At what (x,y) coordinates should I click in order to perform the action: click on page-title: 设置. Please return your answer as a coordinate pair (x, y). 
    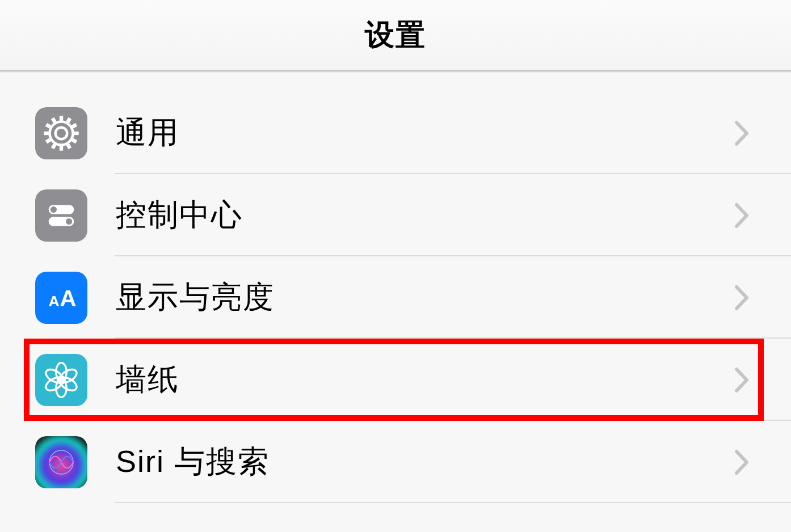
    Looking at the image, I should click on (395, 35).